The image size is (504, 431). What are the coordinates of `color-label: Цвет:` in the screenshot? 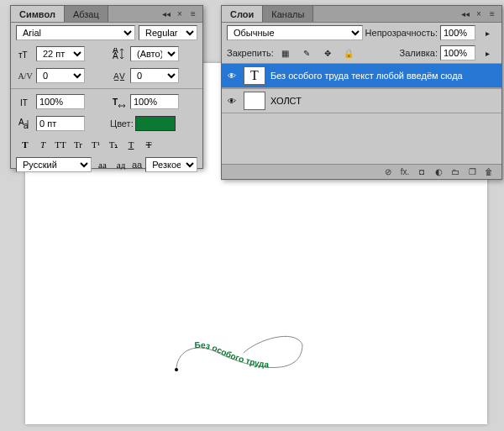 It's located at (122, 124).